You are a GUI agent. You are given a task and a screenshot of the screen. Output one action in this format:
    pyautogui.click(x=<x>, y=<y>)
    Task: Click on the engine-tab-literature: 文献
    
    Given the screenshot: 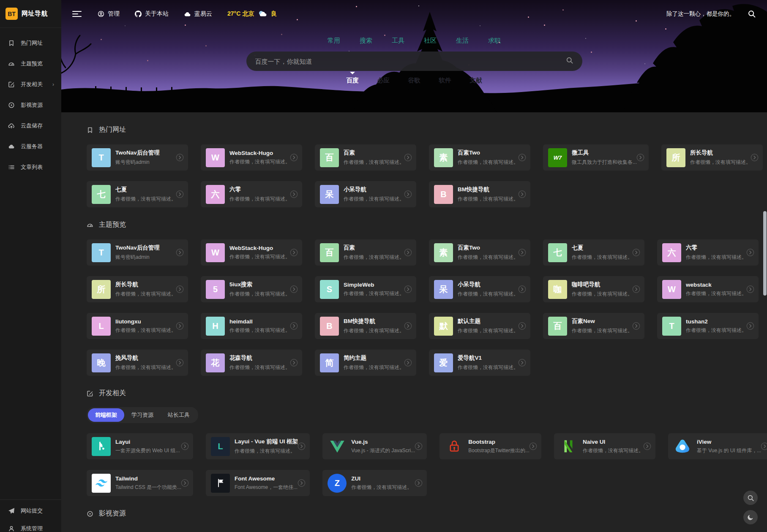 What is the action you would take?
    pyautogui.click(x=476, y=80)
    